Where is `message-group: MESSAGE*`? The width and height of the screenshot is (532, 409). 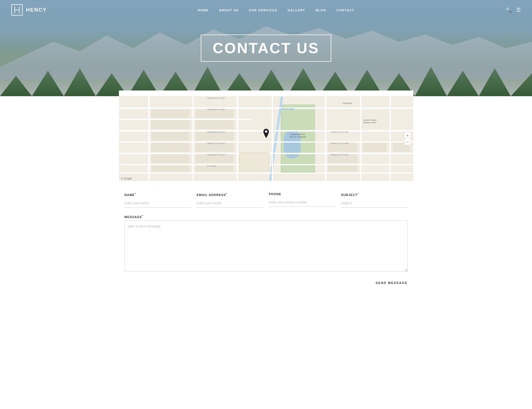
message-group: MESSAGE* is located at coordinates (266, 243).